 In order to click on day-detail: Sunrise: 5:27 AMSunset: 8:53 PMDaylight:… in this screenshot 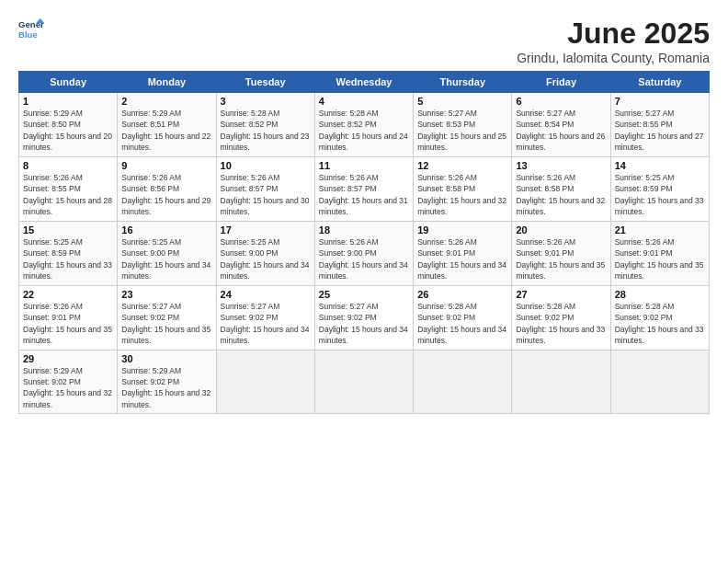, I will do `click(461, 131)`.